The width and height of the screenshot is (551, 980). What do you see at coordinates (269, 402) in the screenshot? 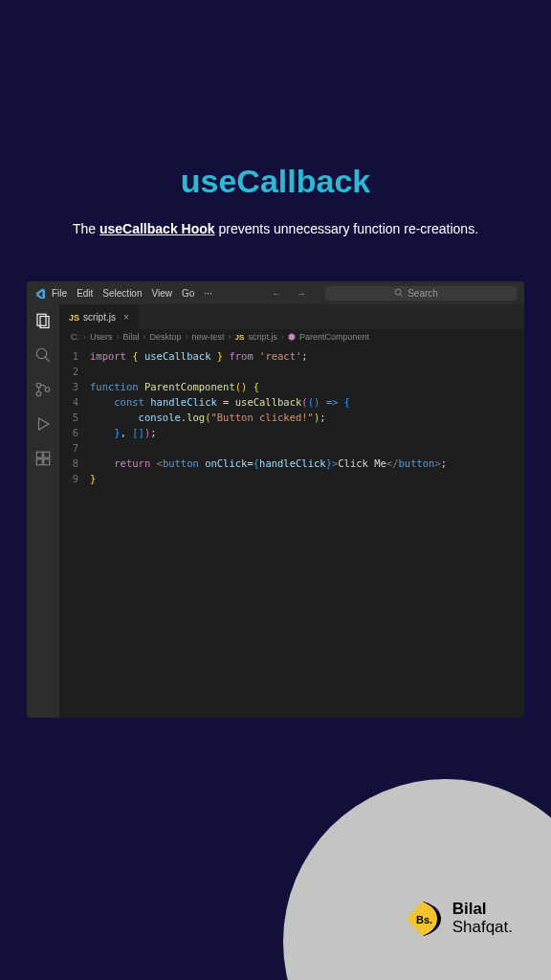
I see `call: useCallback` at bounding box center [269, 402].